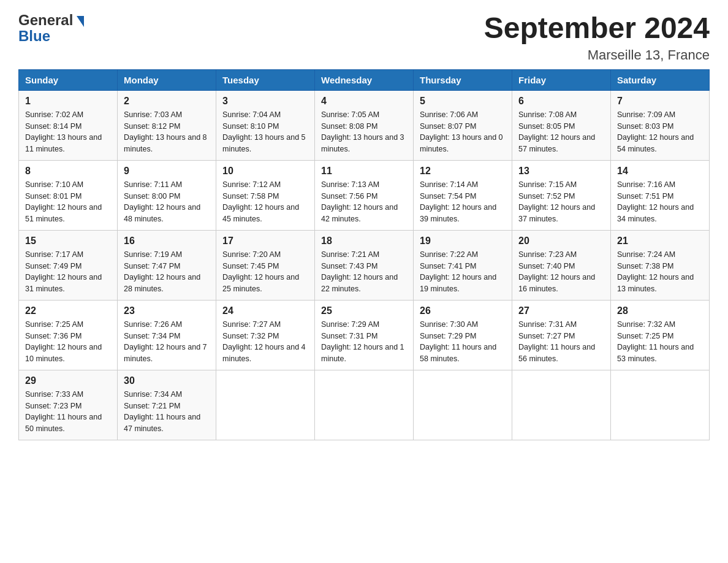 This screenshot has height=563, width=728. Describe the element at coordinates (152, 336) in the screenshot. I see `sunset-label: Sunset: 7:34 PM` at that location.